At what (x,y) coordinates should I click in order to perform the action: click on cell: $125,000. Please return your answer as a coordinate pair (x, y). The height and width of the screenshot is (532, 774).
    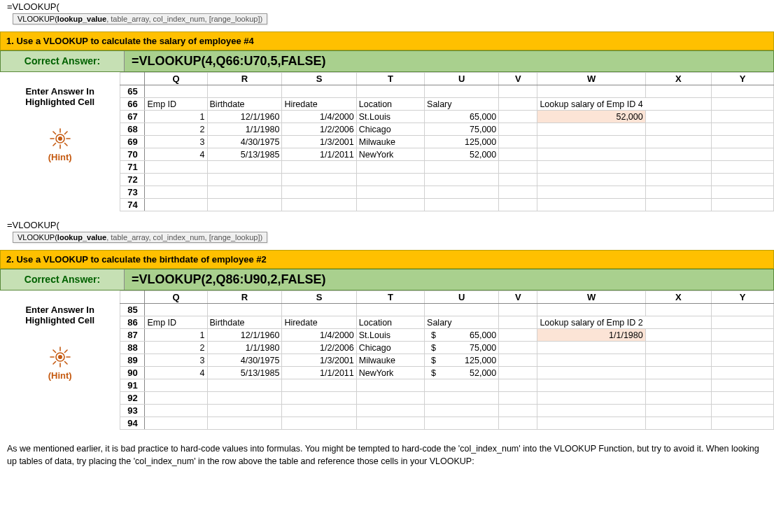
    Looking at the image, I should click on (462, 360).